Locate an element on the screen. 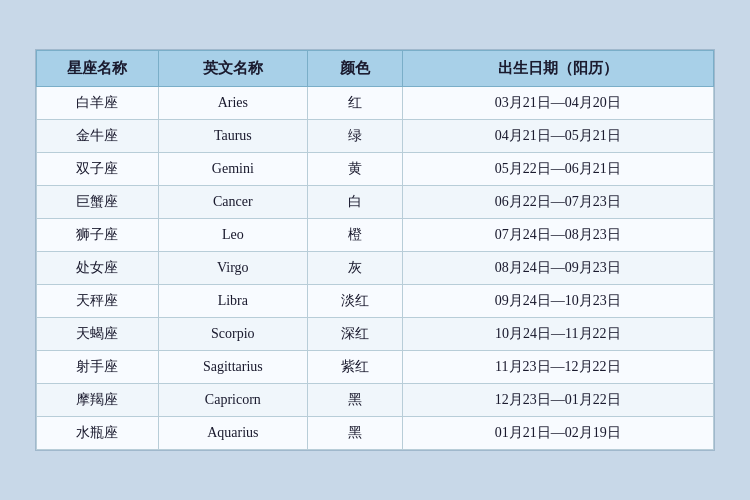 The width and height of the screenshot is (750, 500). cell-color: 红 is located at coordinates (354, 104).